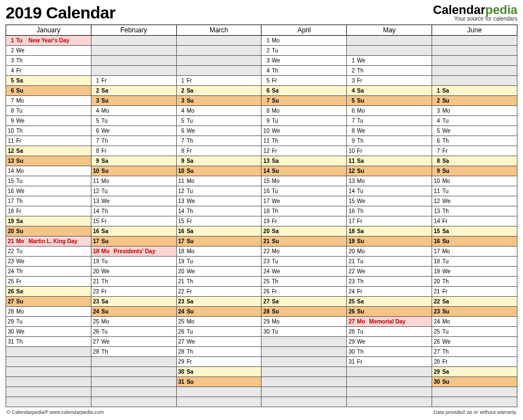 Image resolution: width=523 pixels, height=420 pixels. What do you see at coordinates (437, 191) in the screenshot?
I see `day-number: 11` at bounding box center [437, 191].